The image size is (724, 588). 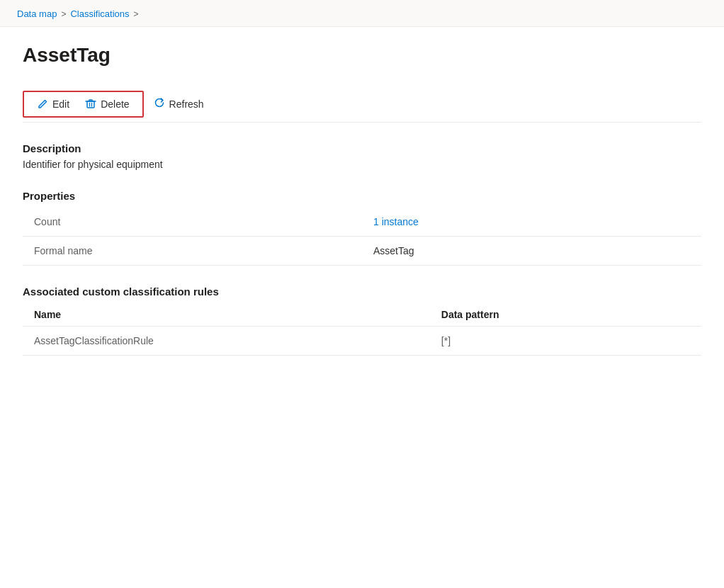 I want to click on rules-table: Name Data pattern AssetTagClassification…, so click(x=362, y=329).